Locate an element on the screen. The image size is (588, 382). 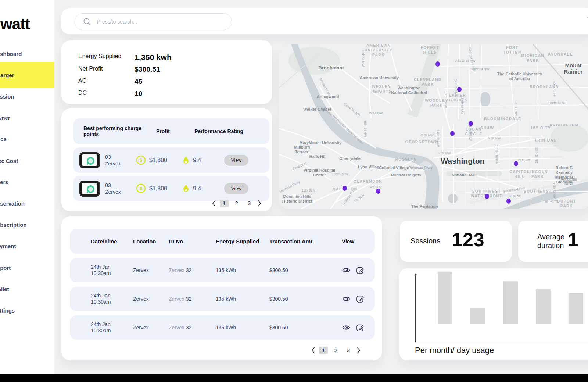
stat-label: Energy Supplied is located at coordinates (107, 57).